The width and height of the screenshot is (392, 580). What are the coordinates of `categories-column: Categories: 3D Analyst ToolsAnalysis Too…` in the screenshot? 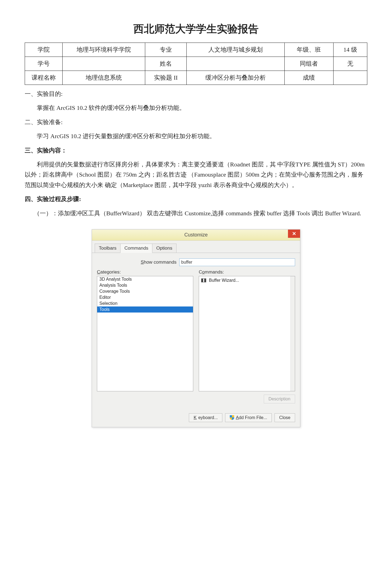 It's located at (145, 336).